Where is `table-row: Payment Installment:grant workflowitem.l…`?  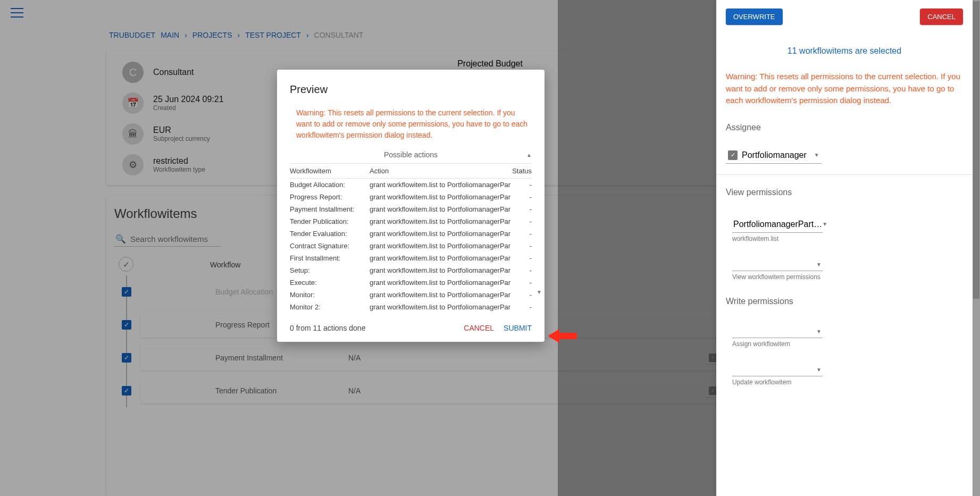
table-row: Payment Installment:grant workflowitem.l… is located at coordinates (411, 209).